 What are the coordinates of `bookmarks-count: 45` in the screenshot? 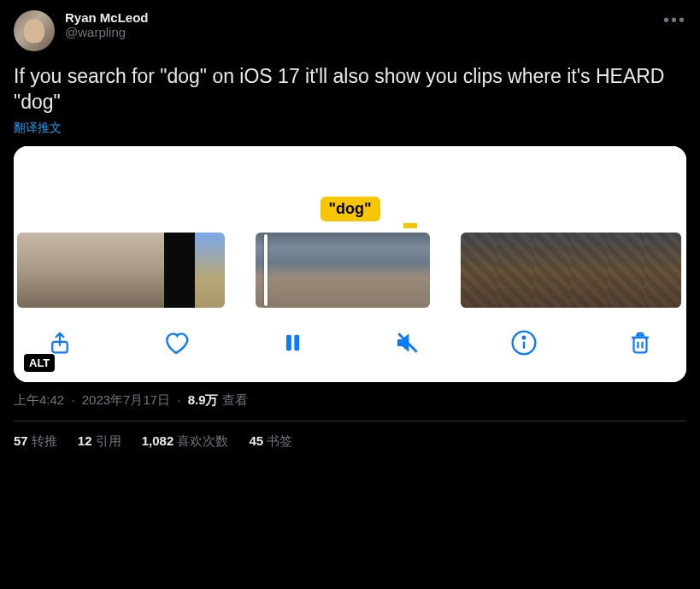 It's located at (256, 441).